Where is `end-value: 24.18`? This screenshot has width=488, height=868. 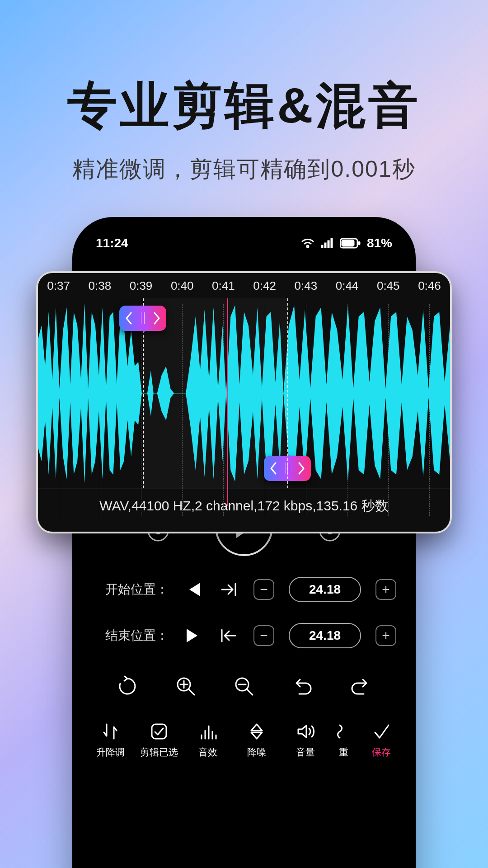 end-value: 24.18 is located at coordinates (325, 636).